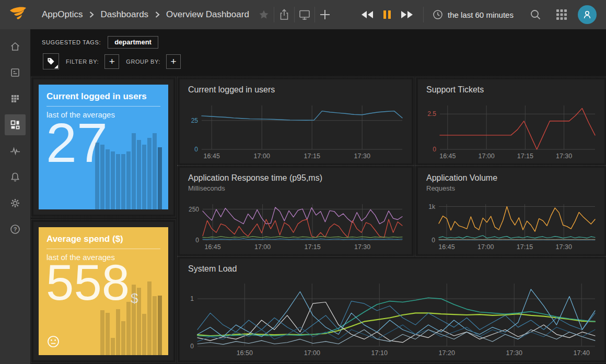  What do you see at coordinates (447, 353) in the screenshot?
I see `svg-text: 17:20` at bounding box center [447, 353].